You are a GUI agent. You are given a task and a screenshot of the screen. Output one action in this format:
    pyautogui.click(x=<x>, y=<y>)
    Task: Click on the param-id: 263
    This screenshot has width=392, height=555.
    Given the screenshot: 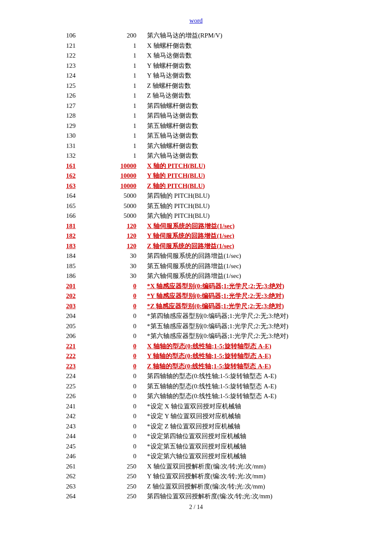 What is the action you would take?
    pyautogui.click(x=79, y=487)
    